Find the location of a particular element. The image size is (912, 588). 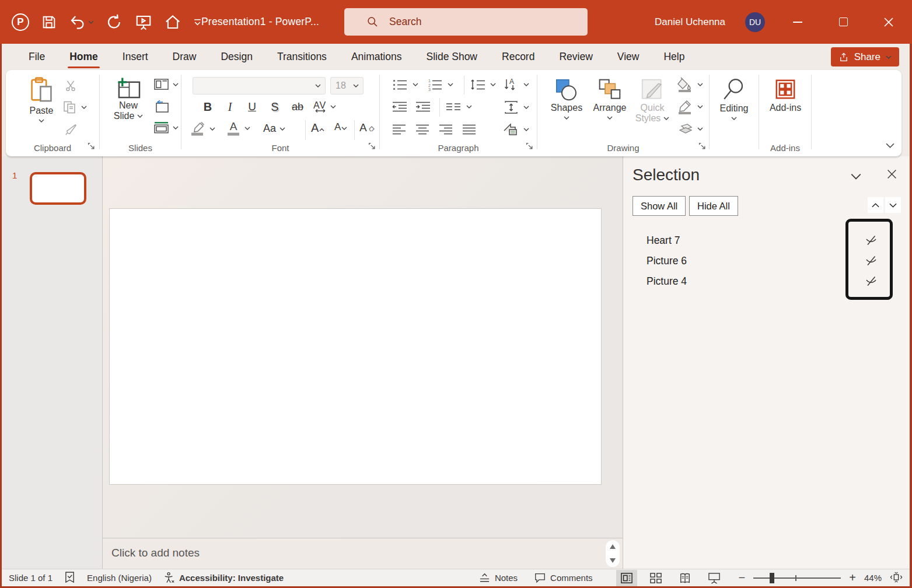

zoom-out-button: − is located at coordinates (742, 578).